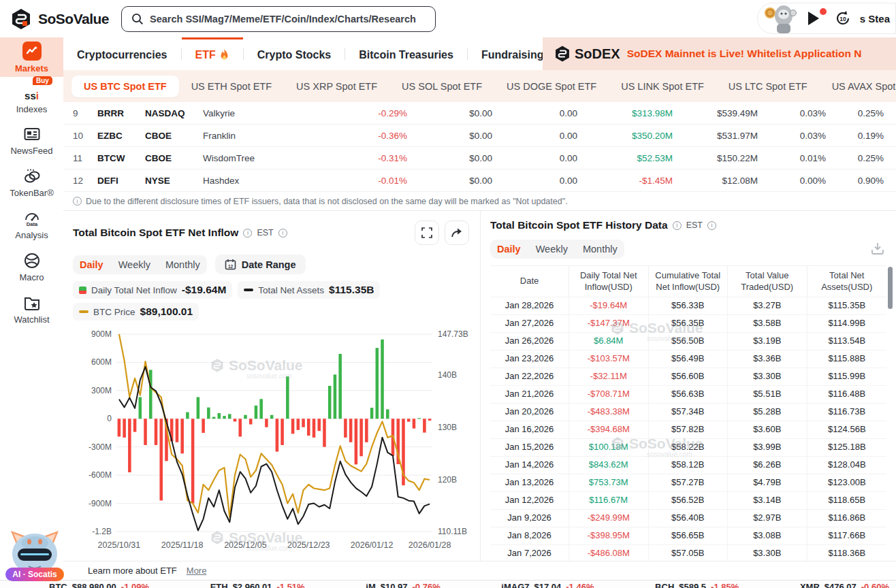 The height and width of the screenshot is (588, 896). I want to click on legend-daily-total-net-inflow: Daily Total Net Inflow -$19.64M, so click(153, 290).